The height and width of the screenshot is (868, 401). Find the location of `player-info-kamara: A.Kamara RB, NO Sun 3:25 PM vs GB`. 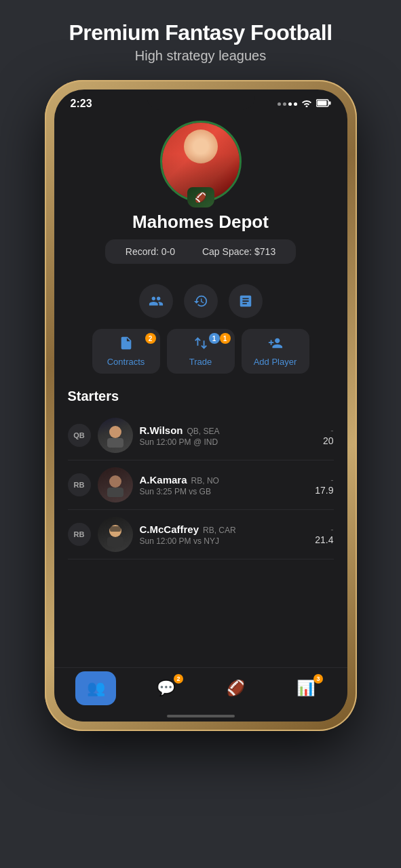

player-info-kamara: A.Kamara RB, NO Sun 3:25 PM vs GB is located at coordinates (221, 486).